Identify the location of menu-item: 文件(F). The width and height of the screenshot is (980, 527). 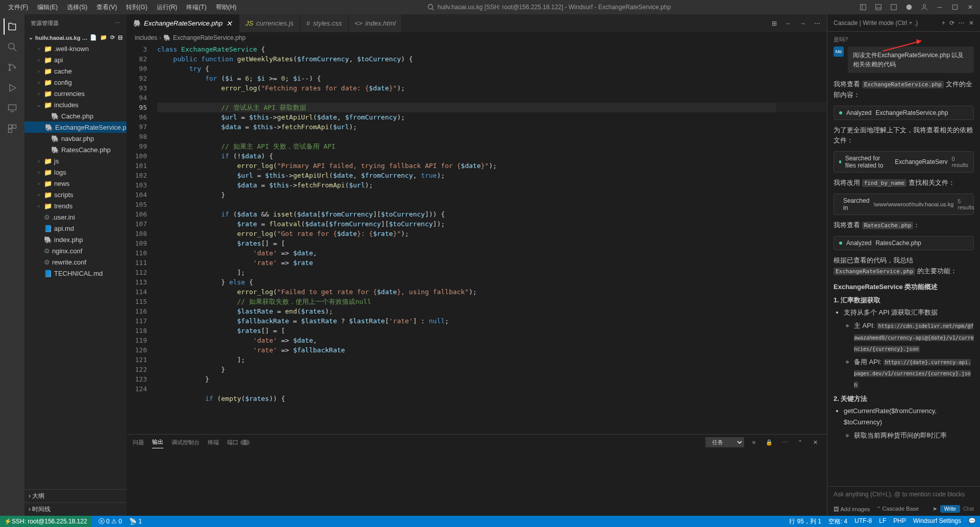
(18, 7).